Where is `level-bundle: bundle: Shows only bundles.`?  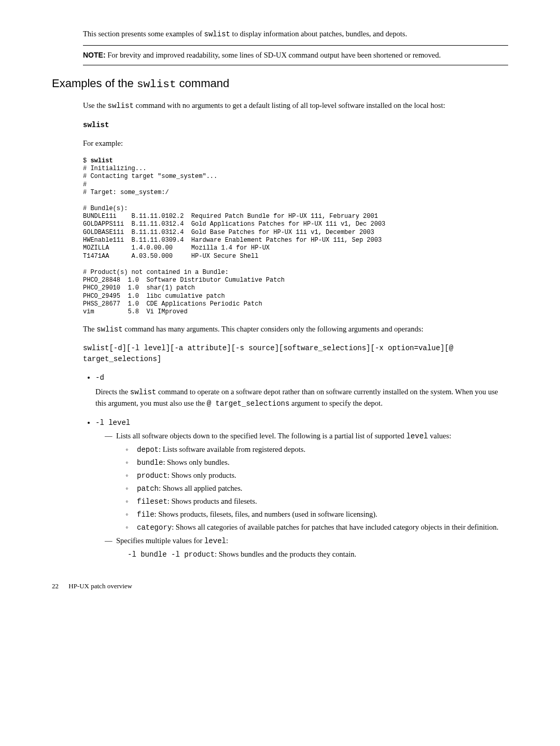
level-bundle: bundle: Shows only bundles. is located at coordinates (317, 463).